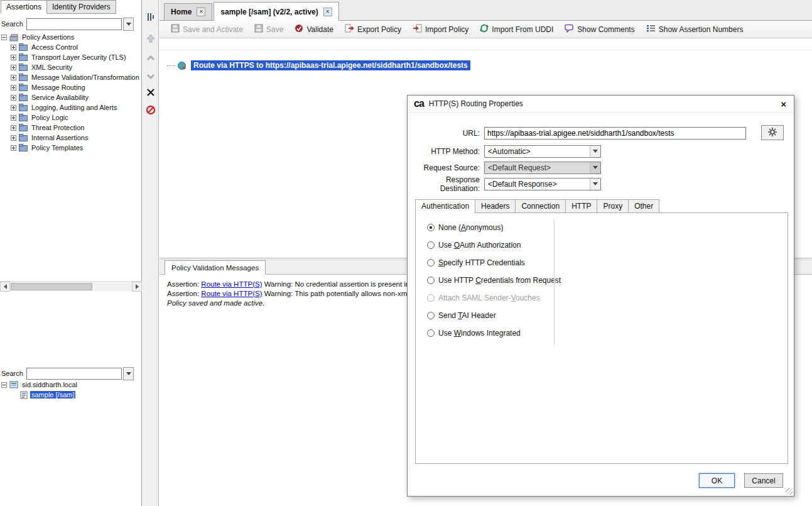 The height and width of the screenshot is (506, 812). What do you see at coordinates (71, 107) in the screenshot?
I see `tree-item: Logging, Auditing and Alerts` at bounding box center [71, 107].